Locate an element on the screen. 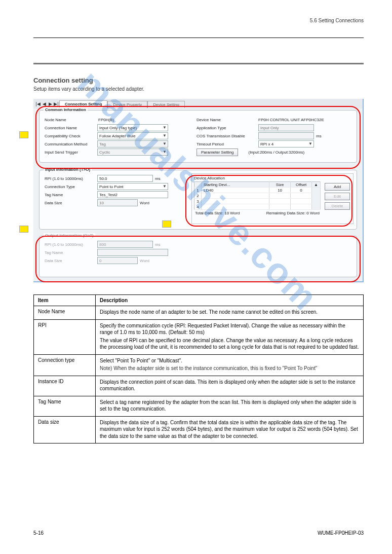  alloc-table: Starting Devi... Size Offset ▲ 1 LD40 10… is located at coordinates (257, 196).